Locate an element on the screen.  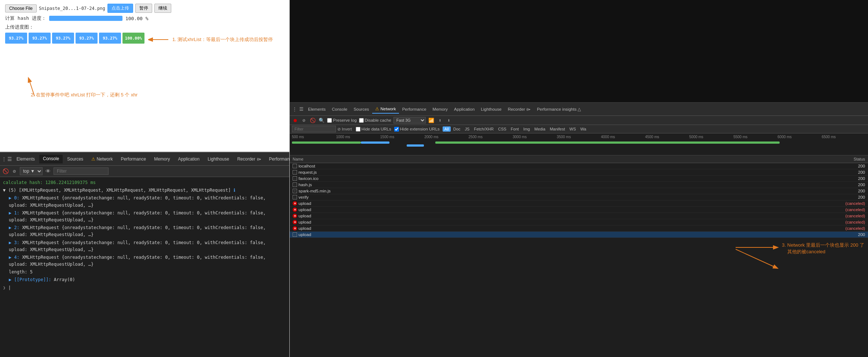
right-settings-icon: ☰ is located at coordinates (301, 109).